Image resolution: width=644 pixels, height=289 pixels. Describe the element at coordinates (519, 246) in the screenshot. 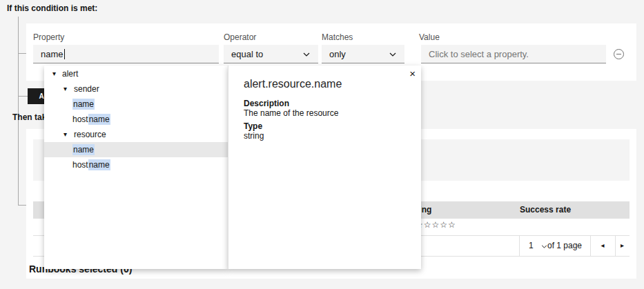

I see `pagination-divider` at that location.